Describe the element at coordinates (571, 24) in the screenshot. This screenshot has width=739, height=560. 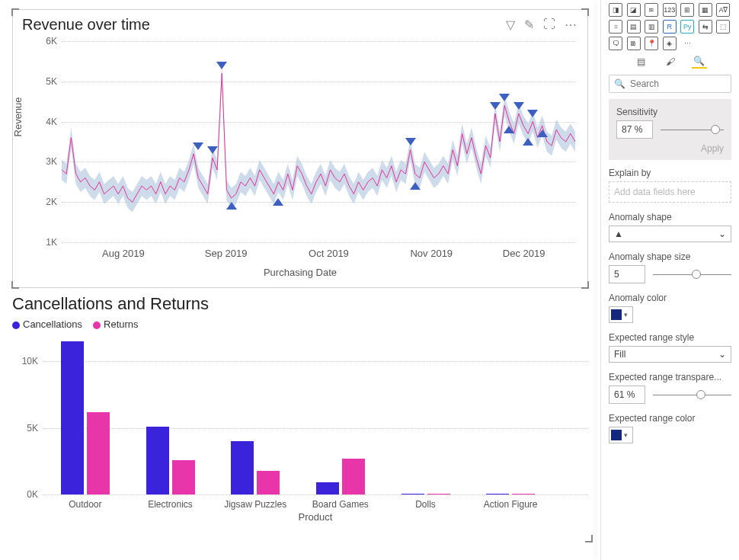
I see `more-options-icon: ⋯` at that location.